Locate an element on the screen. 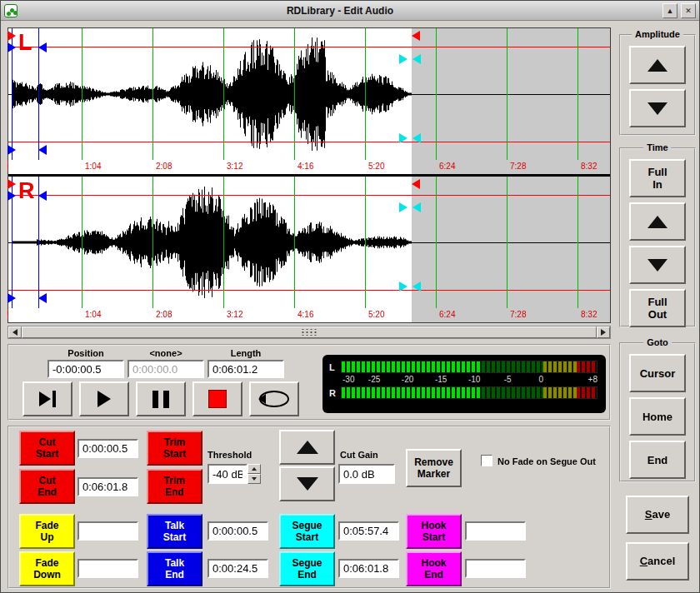 The image size is (700, 593). cut-end-button: Cut End is located at coordinates (47, 486).